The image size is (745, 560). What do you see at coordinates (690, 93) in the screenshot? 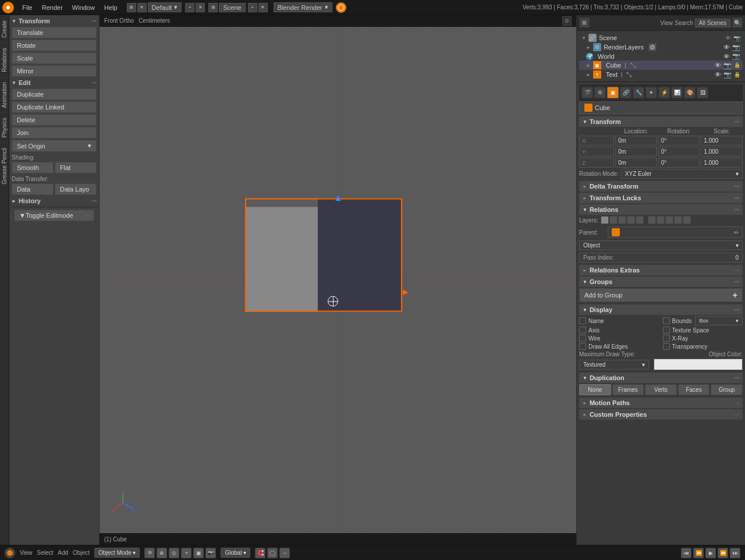
I see `prop-tab-material: 🎨` at bounding box center [690, 93].